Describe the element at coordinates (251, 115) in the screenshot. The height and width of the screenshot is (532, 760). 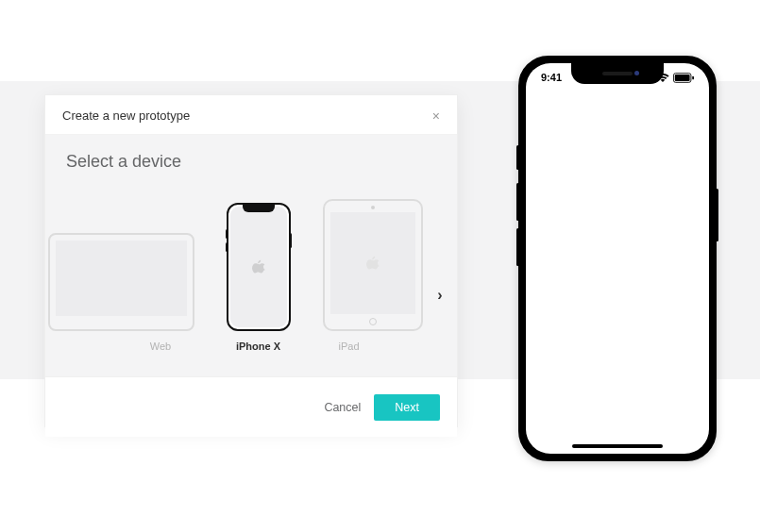
I see `modal-header: Create a new prototype ×` at that location.